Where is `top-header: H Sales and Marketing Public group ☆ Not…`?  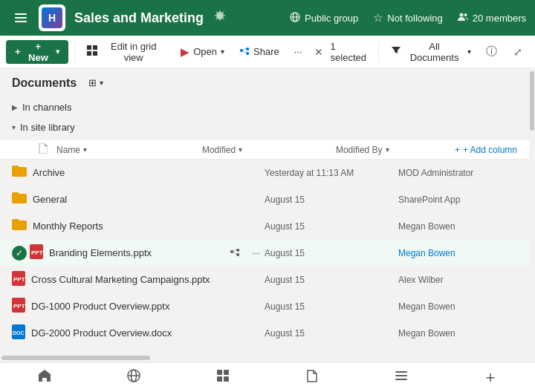 top-header: H Sales and Marketing Public group ☆ Not… is located at coordinates (268, 18).